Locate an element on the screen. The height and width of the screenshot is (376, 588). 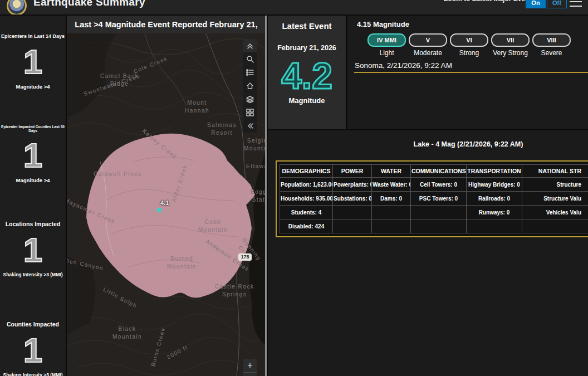
mmi-pill-iv: IV MMI is located at coordinates (386, 40).